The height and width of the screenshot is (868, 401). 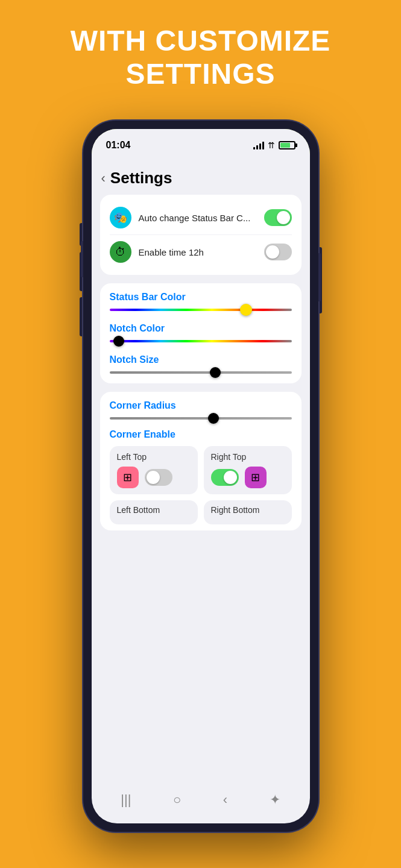 What do you see at coordinates (275, 800) in the screenshot?
I see `nav-accessibility-icon: ✦` at bounding box center [275, 800].